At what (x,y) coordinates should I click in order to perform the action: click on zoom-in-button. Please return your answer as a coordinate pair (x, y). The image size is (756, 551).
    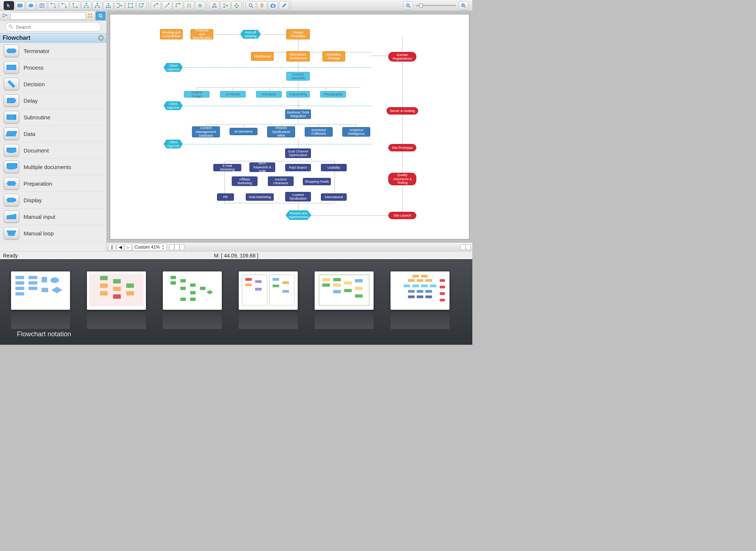
    Looking at the image, I should click on (463, 6).